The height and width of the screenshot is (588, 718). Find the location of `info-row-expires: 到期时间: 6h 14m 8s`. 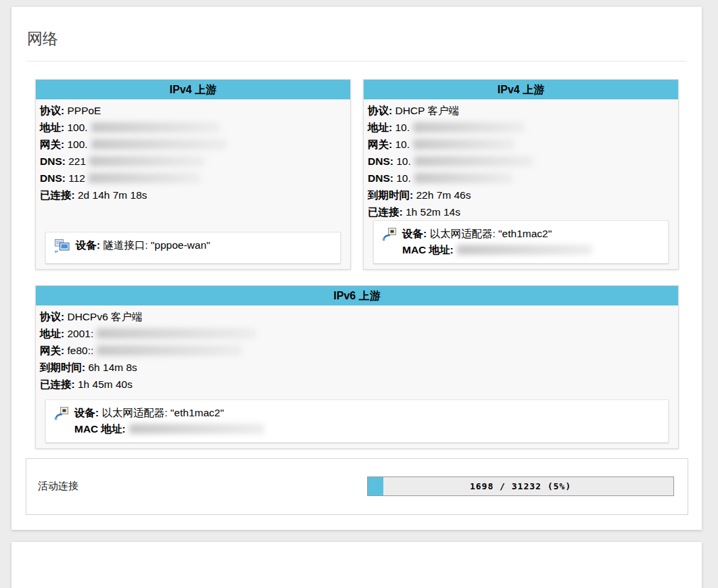

info-row-expires: 到期时间: 6h 14m 8s is located at coordinates (357, 368).